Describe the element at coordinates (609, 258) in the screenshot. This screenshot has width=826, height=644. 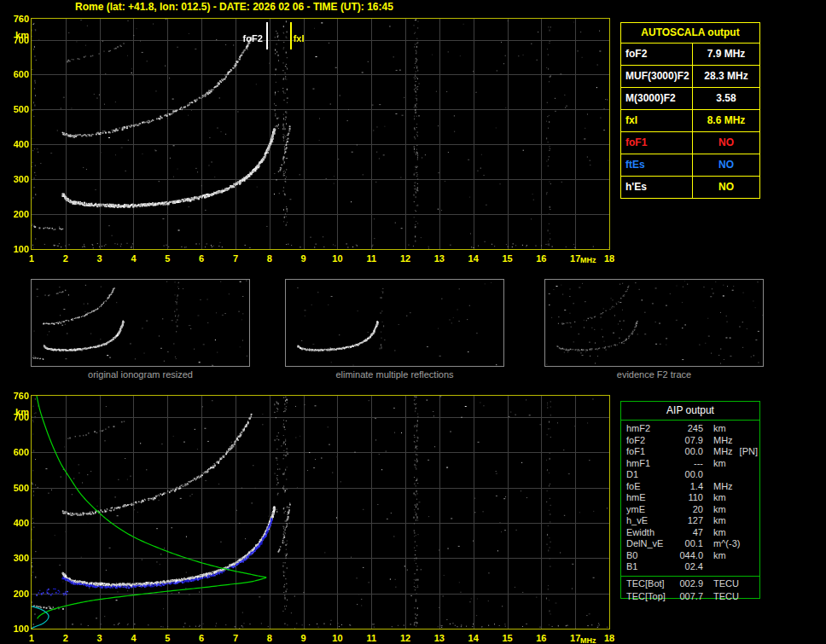
I see `x-axis-tick-label: 18` at that location.